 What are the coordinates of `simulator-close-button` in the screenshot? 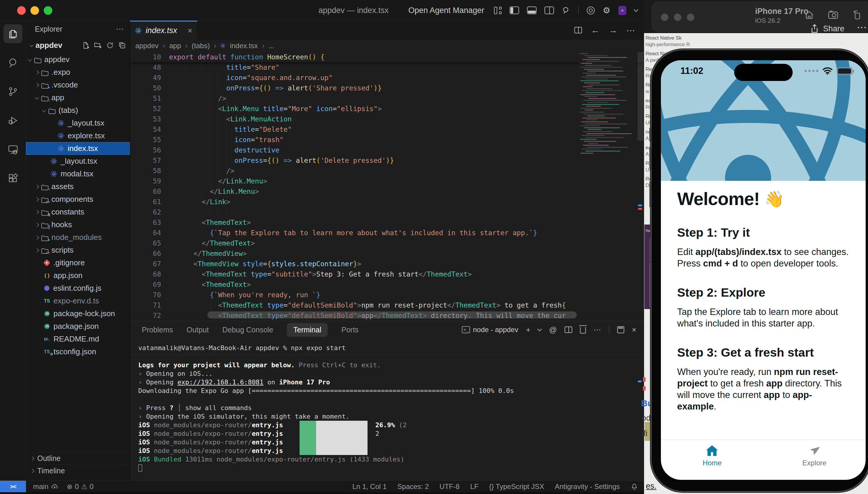 It's located at (664, 17).